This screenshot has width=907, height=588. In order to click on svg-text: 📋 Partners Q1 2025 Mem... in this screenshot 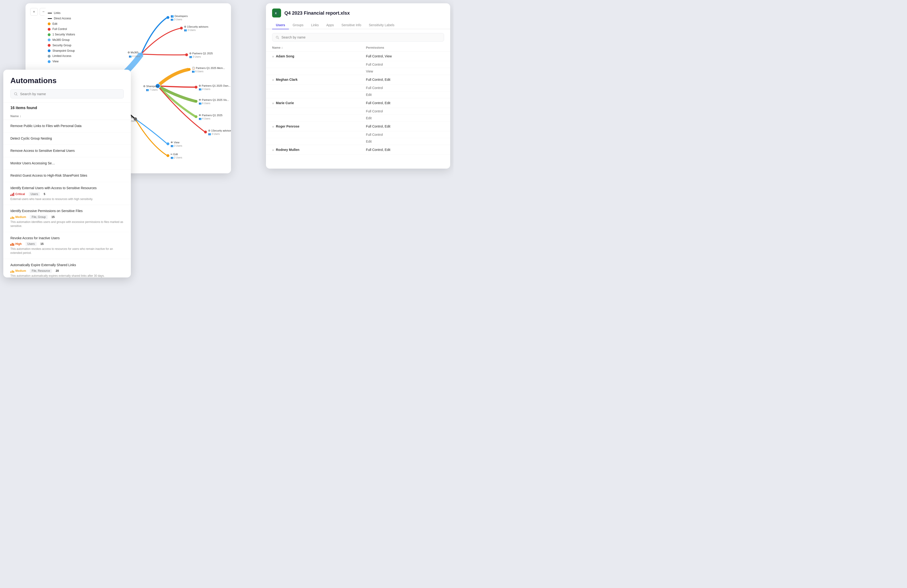, I will do `click(208, 68)`.